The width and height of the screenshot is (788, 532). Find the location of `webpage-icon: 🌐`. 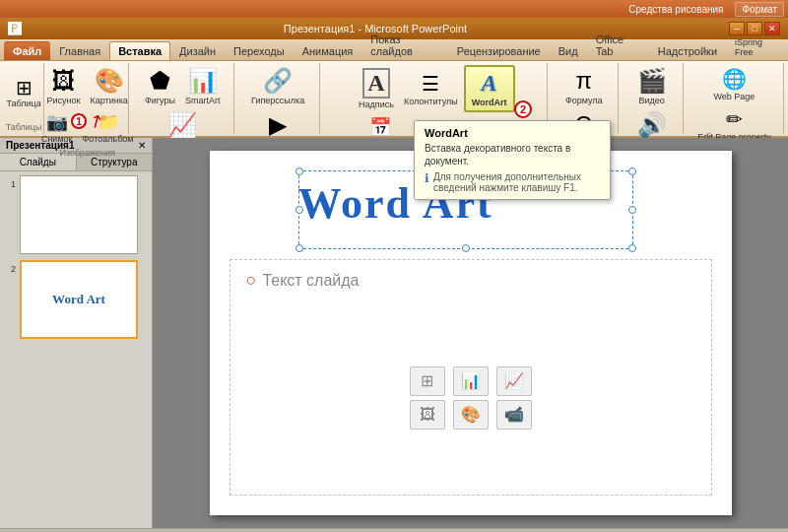

webpage-icon: 🌐 is located at coordinates (735, 79).